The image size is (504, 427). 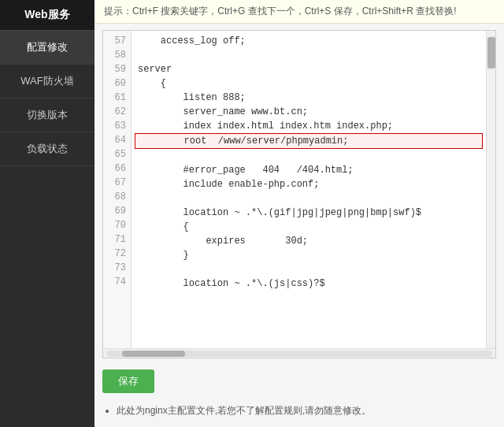 What do you see at coordinates (117, 197) in the screenshot?
I see `line-number: 68` at bounding box center [117, 197].